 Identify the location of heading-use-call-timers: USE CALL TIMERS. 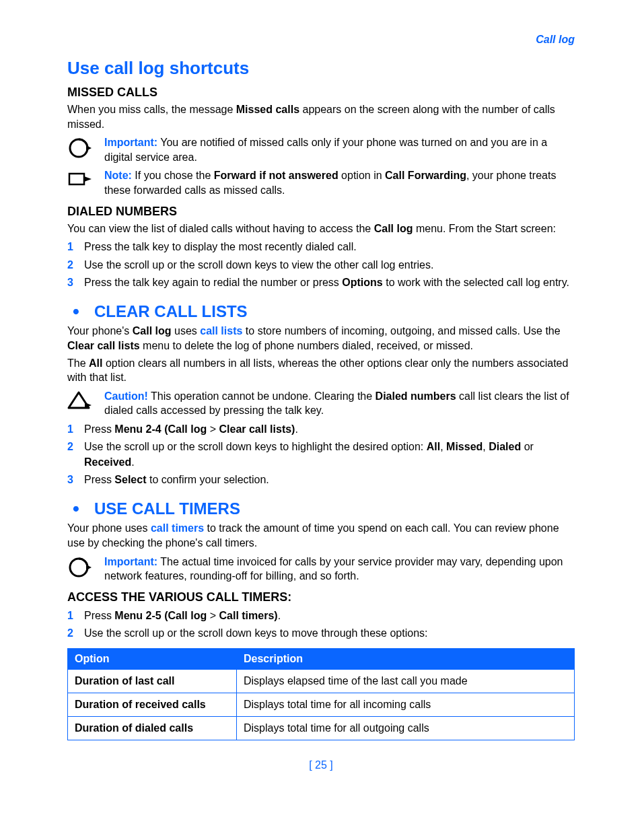
(321, 509).